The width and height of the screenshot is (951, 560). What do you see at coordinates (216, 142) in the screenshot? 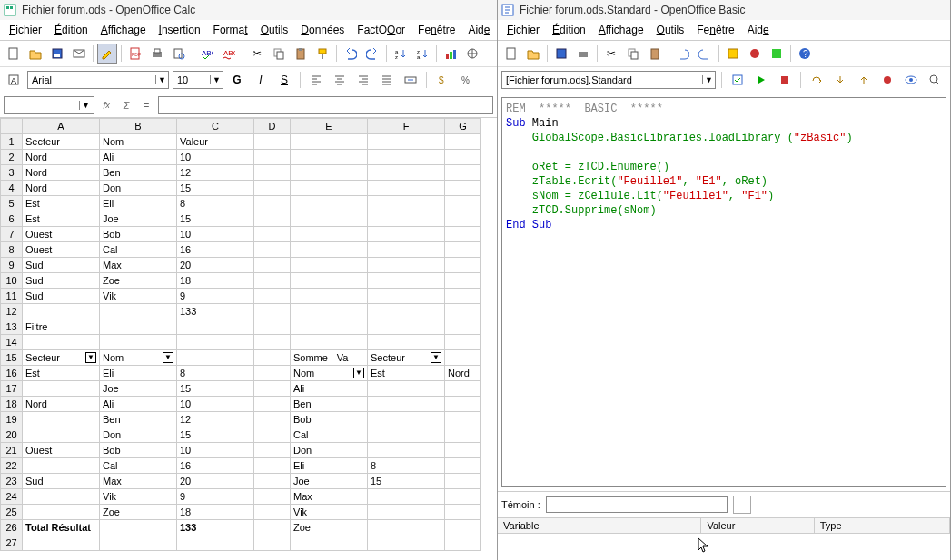
I see `cell: Valeur` at bounding box center [216, 142].